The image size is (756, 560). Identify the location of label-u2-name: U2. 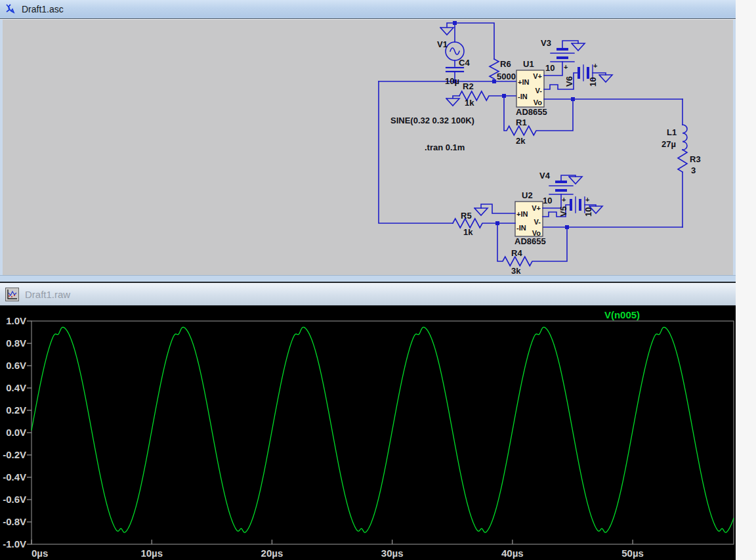
(528, 196).